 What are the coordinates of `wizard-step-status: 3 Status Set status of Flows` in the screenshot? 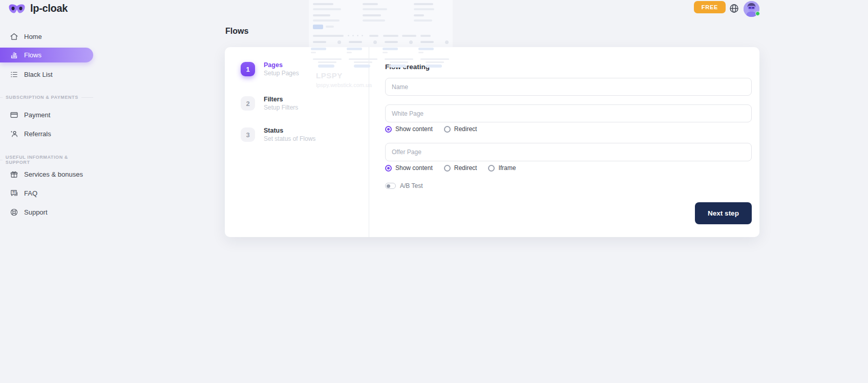 It's located at (278, 135).